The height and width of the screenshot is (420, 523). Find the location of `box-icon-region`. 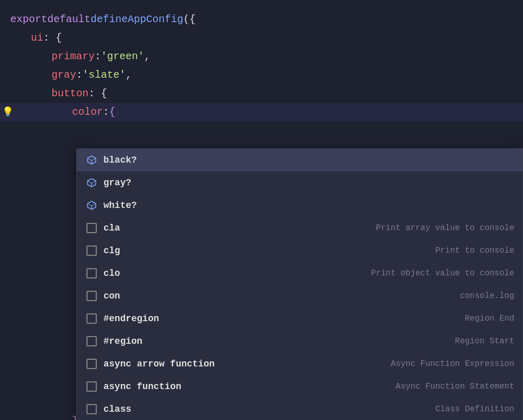

box-icon-region is located at coordinates (92, 341).